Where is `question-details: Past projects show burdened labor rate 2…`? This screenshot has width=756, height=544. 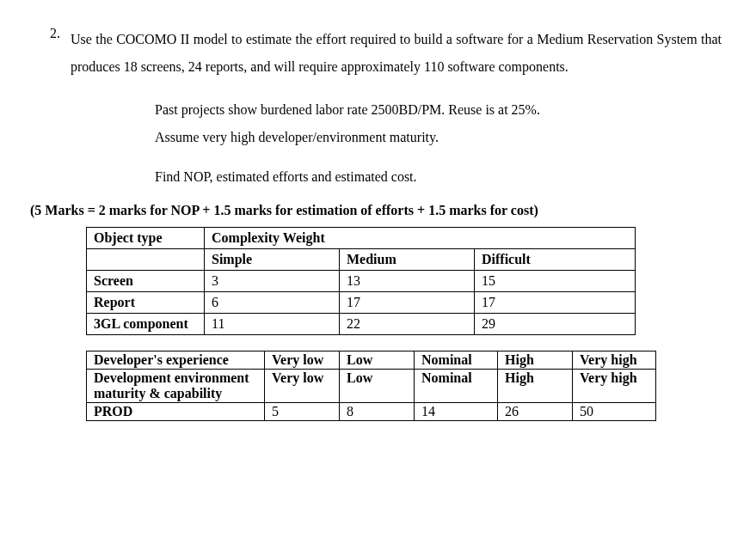 question-details: Past projects show burdened labor rate 2… is located at coordinates (439, 124).